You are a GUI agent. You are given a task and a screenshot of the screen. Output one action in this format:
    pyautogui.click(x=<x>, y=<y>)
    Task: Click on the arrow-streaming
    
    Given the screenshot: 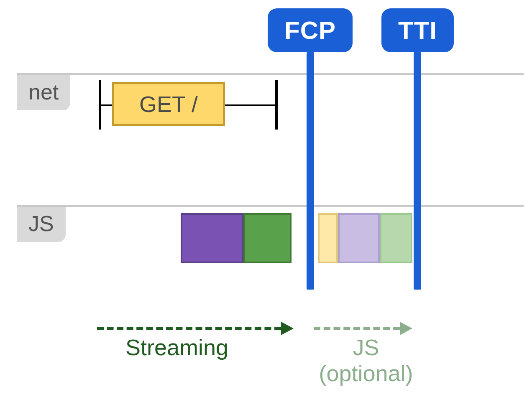 What is the action you would take?
    pyautogui.click(x=195, y=328)
    